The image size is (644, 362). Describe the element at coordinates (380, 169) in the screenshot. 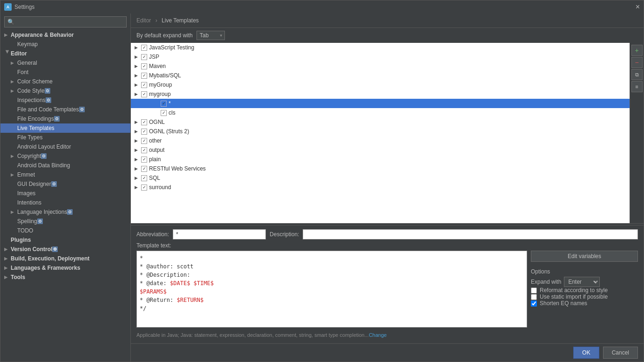

I see `list-item: ▶ RESTful Web Services` at that location.